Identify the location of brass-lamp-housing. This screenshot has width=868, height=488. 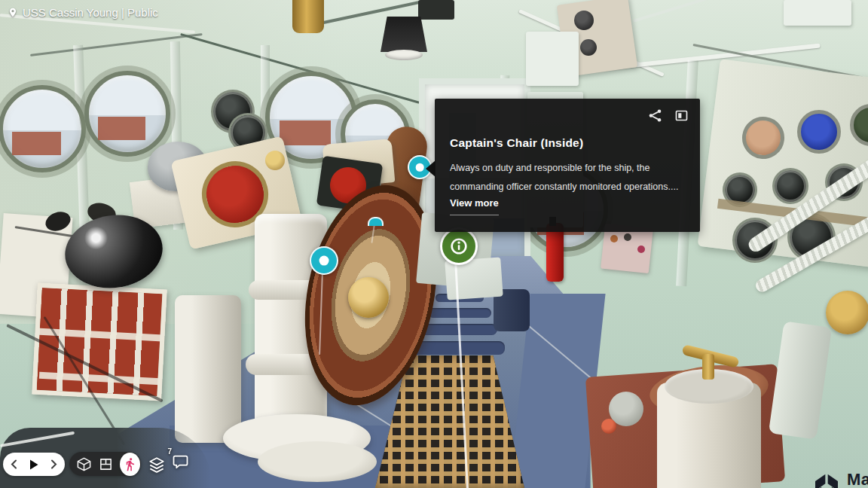
(308, 17).